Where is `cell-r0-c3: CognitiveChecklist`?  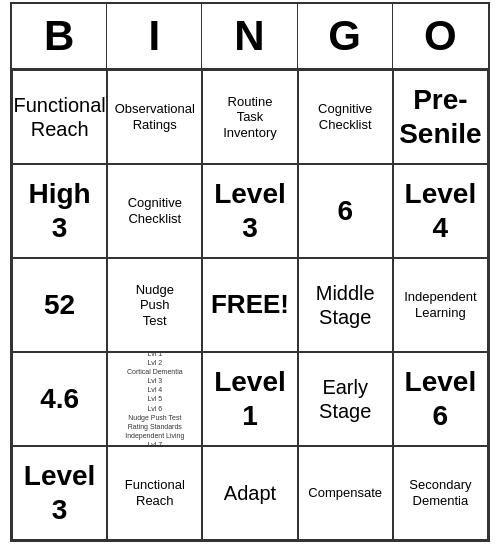
cell-r0-c3: CognitiveChecklist is located at coordinates (346, 117).